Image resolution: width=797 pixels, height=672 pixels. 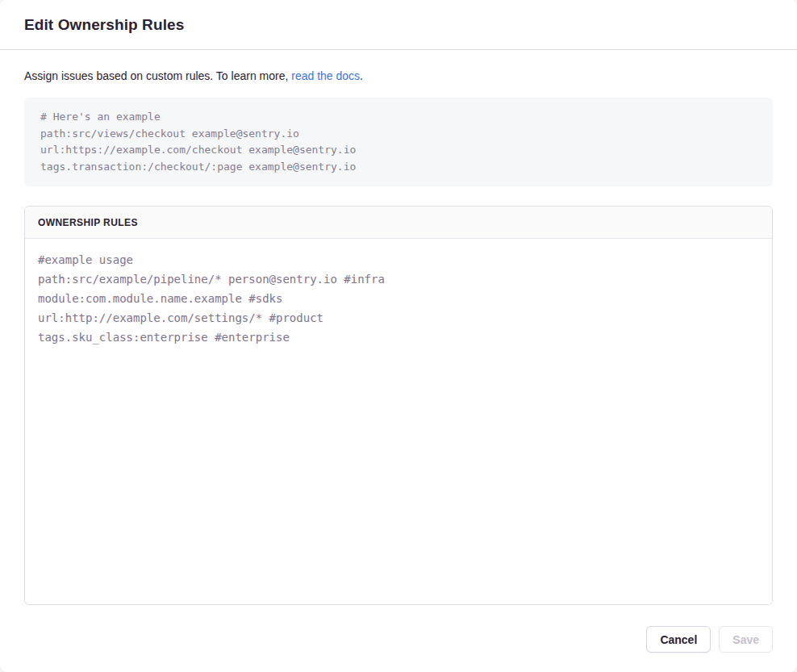 What do you see at coordinates (158, 76) in the screenshot?
I see `description-before-link: Assign issues based on custom rules. To …` at bounding box center [158, 76].